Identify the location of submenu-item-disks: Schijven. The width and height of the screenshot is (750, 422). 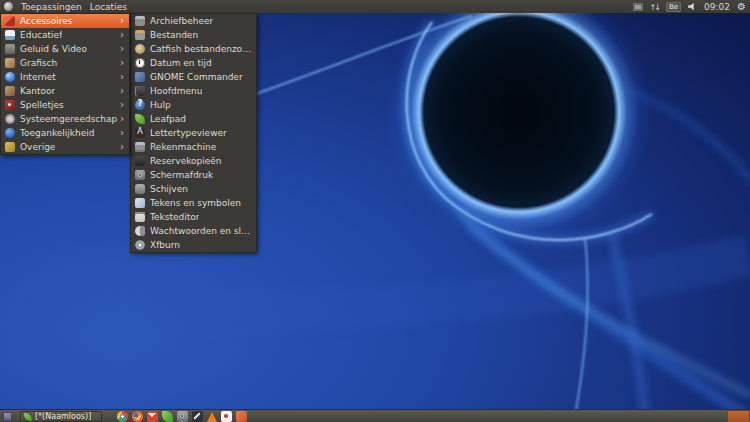
(194, 189).